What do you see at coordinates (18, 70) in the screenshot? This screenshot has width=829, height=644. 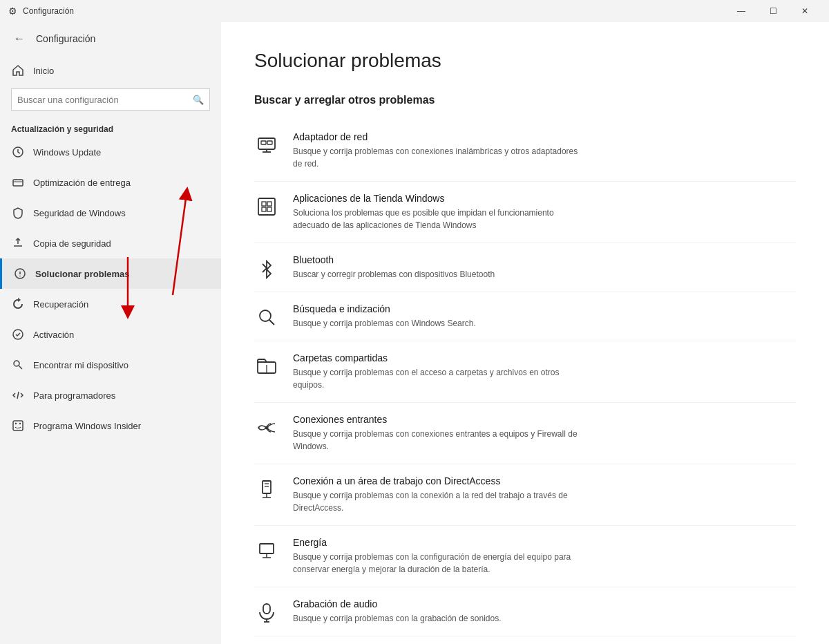 I see `home-icon` at bounding box center [18, 70].